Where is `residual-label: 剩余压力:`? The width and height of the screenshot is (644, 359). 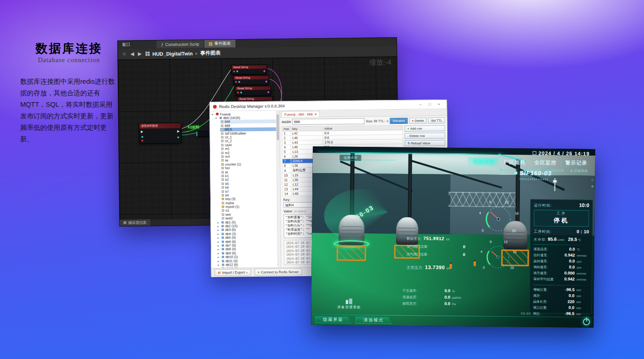
residual-label: 剩余压力: is located at coordinates (414, 239).